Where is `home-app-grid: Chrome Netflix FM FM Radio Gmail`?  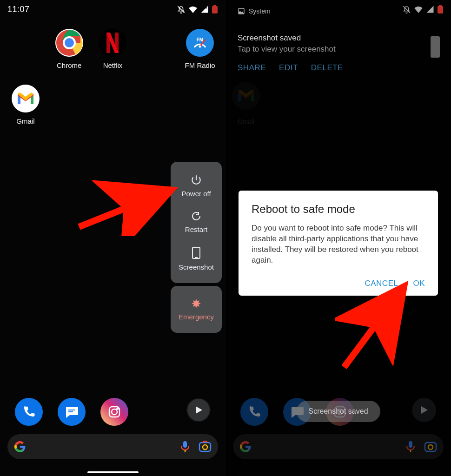
home-app-grid: Chrome Netflix FM FM Radio Gmail is located at coordinates (113, 82).